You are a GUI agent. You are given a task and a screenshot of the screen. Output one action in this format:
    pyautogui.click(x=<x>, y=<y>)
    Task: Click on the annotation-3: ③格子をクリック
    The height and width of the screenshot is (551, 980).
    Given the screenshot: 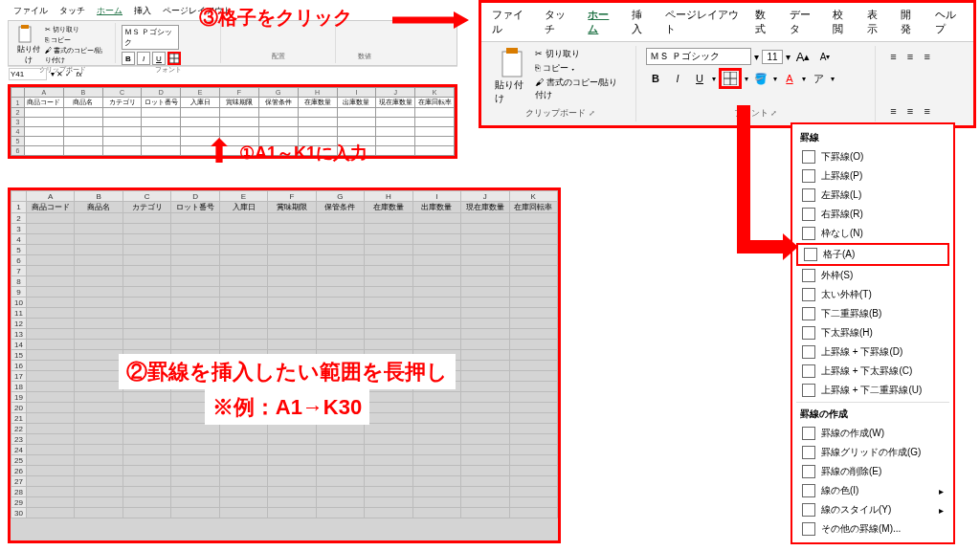 What is the action you would take?
    pyautogui.click(x=276, y=17)
    